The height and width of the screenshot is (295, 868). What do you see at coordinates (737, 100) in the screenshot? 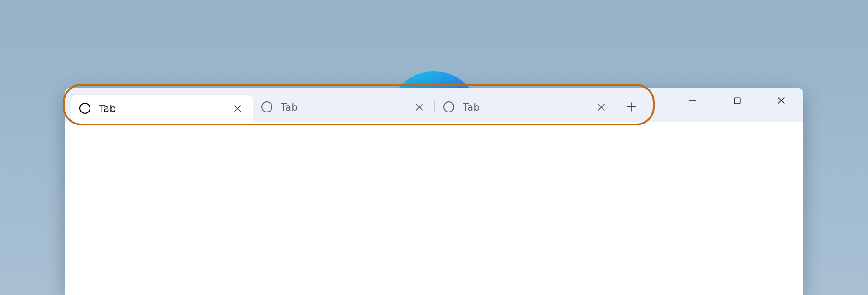
I see `maximize-icon` at bounding box center [737, 100].